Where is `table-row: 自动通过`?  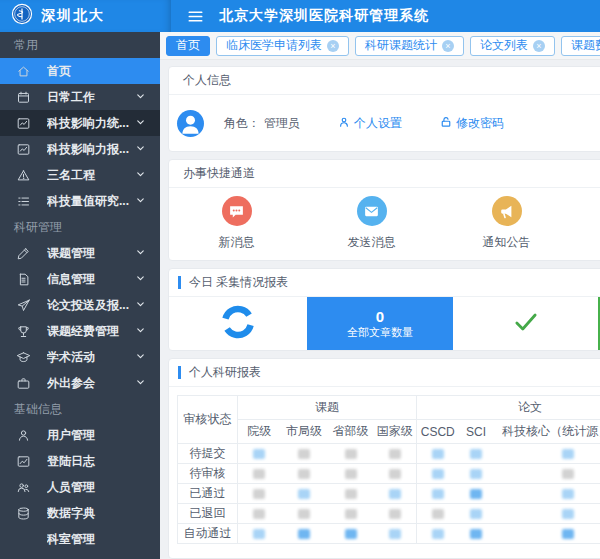 table-row: 自动通过 is located at coordinates (389, 534).